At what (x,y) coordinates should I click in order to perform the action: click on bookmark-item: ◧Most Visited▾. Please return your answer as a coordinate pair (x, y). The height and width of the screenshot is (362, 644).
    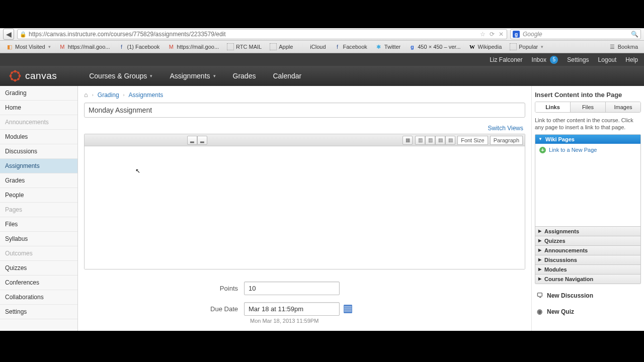
    Looking at the image, I should click on (28, 47).